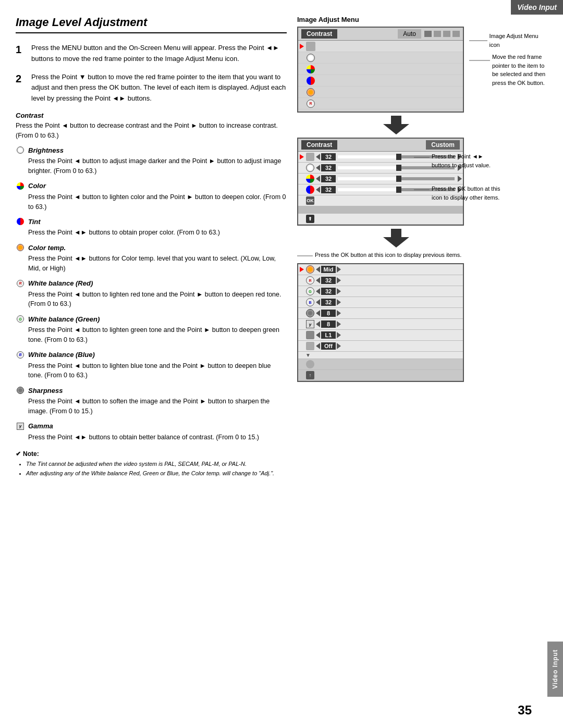  I want to click on g32-arrow-right, so click(339, 291).